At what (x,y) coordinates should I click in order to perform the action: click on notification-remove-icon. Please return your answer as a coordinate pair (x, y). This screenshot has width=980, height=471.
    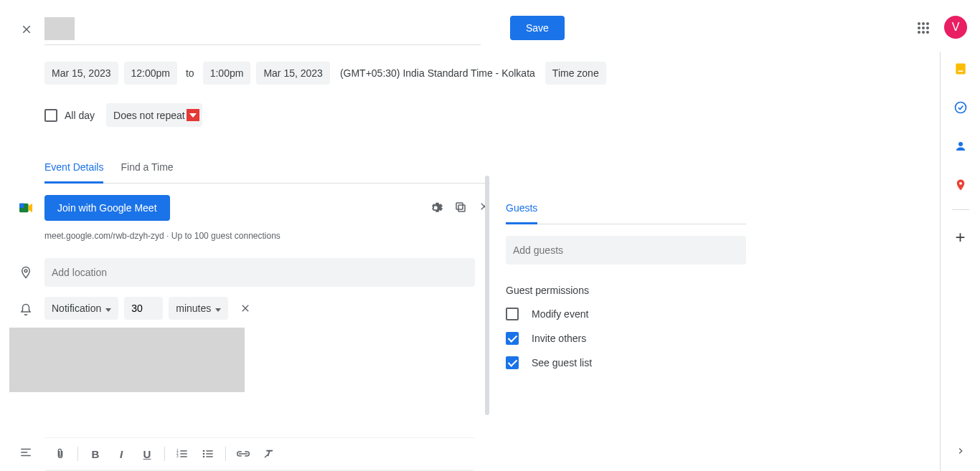
    Looking at the image, I should click on (245, 308).